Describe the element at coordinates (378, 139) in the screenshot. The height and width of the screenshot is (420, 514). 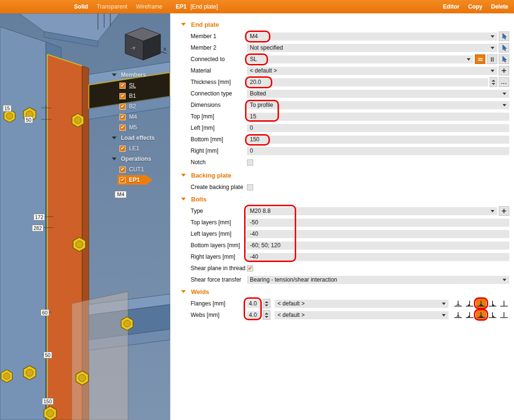
I see `bottom-input: 150` at that location.